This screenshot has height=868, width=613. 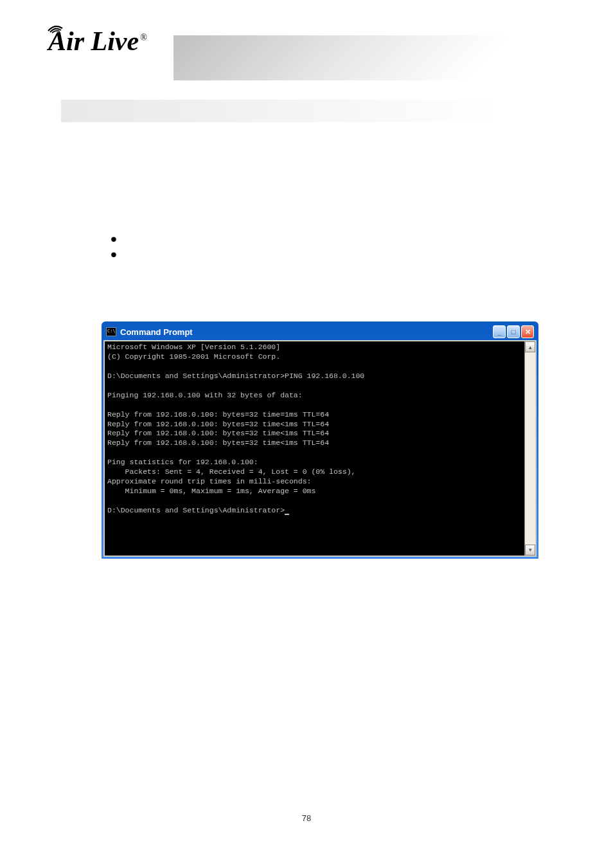 What do you see at coordinates (98, 41) in the screenshot?
I see `brand-logo: Air Live®` at bounding box center [98, 41].